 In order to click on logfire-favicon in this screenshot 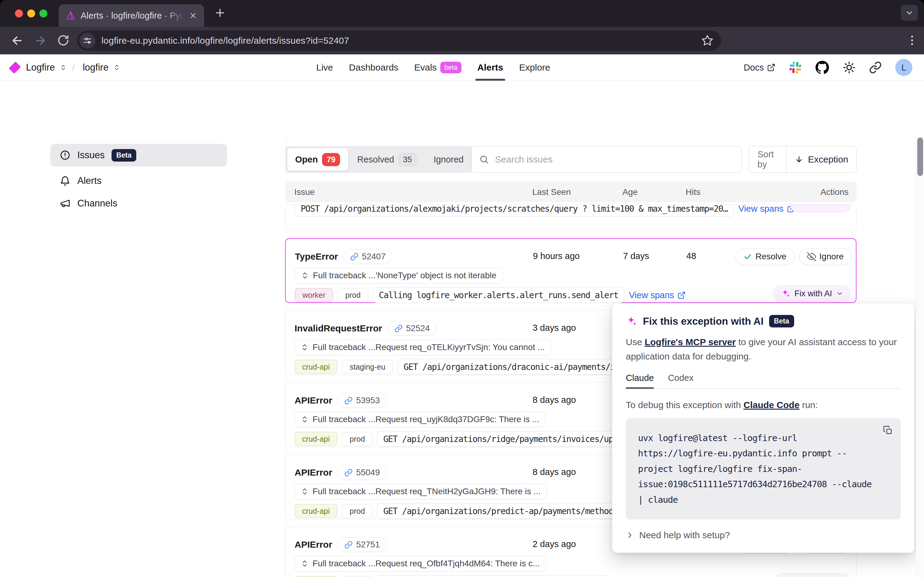, I will do `click(71, 15)`.